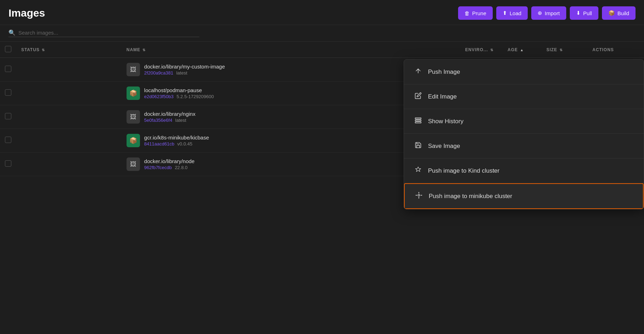 The image size is (644, 334). Describe the element at coordinates (158, 167) in the screenshot. I see `image-hash: 962fb7fcecdb` at that location.